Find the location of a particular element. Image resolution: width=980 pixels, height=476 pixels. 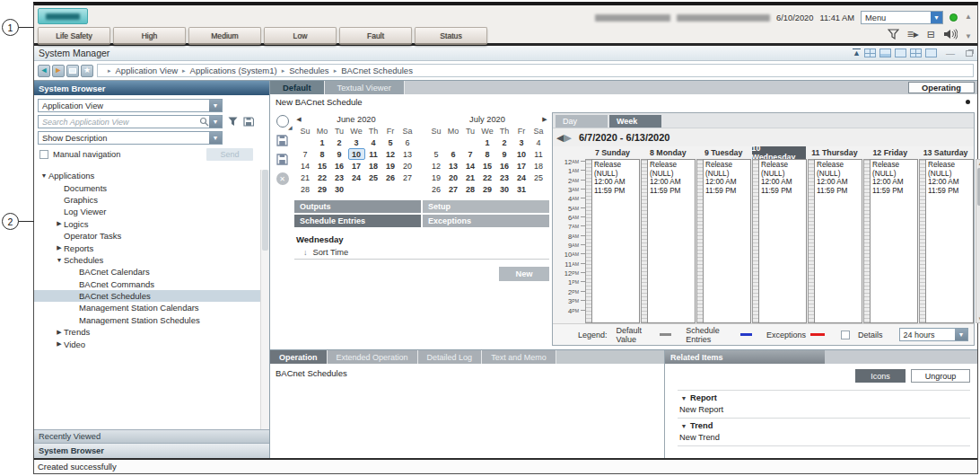

calendar-prev-icon: ◀ is located at coordinates (299, 119).